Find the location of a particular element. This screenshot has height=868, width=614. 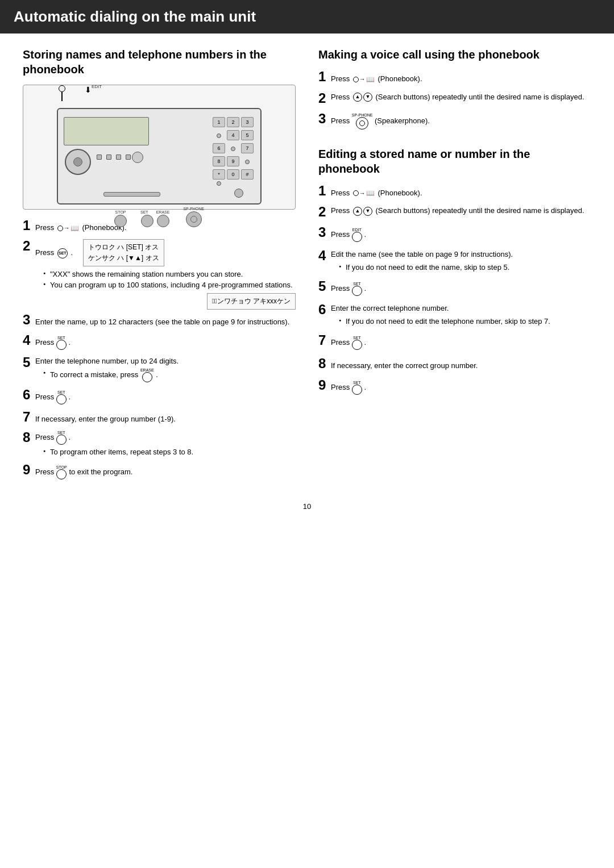

stop-btn is located at coordinates (121, 221).